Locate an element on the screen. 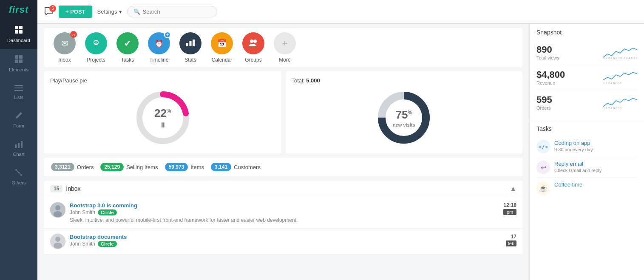  notifications-button: 5 is located at coordinates (49, 12).